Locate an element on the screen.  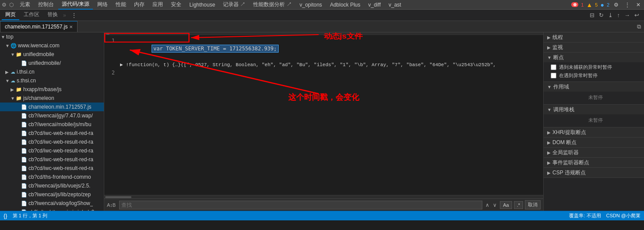
tree-item-cb10: 📄 cb?iwencai/js/lib/zepto/zep is located at coordinates (52, 195).